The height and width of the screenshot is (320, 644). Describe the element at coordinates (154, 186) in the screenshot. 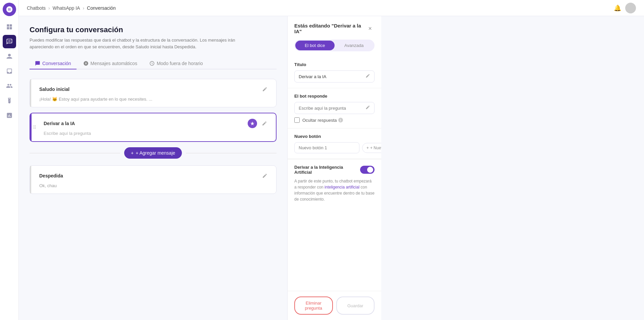

I see `card-body-despedida: Ok, chau` at that location.